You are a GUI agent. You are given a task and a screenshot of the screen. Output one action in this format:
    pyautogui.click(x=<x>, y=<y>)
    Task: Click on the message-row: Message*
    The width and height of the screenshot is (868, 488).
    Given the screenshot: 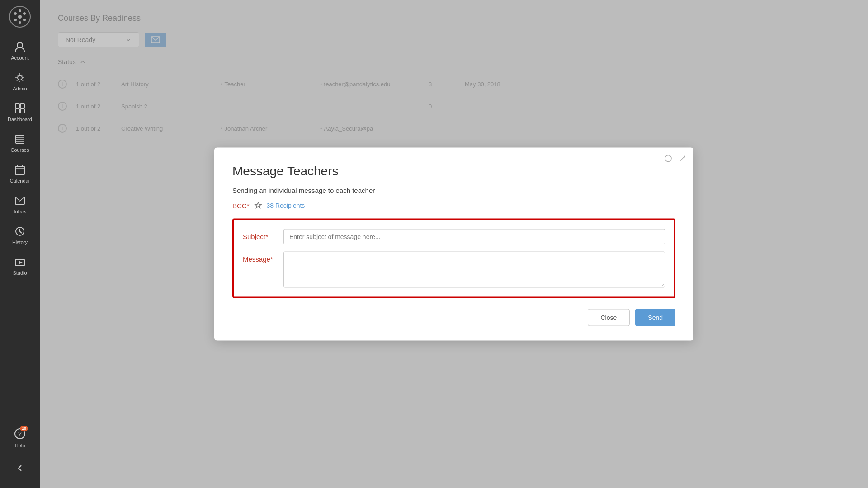 What is the action you would take?
    pyautogui.click(x=454, y=270)
    